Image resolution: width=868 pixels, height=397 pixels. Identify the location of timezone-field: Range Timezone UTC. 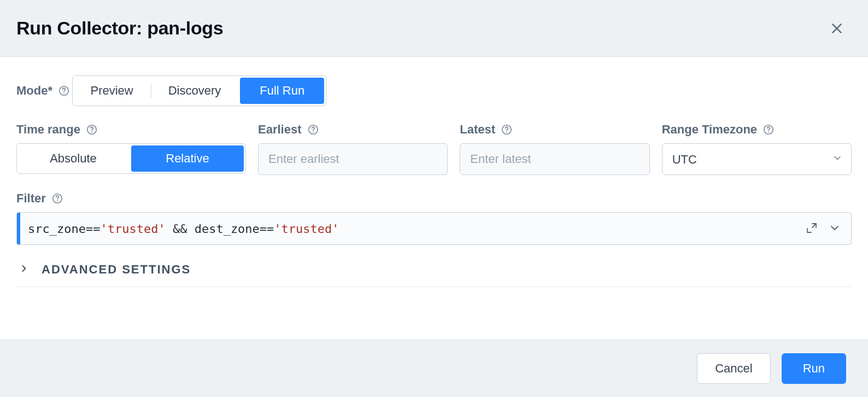
(756, 149).